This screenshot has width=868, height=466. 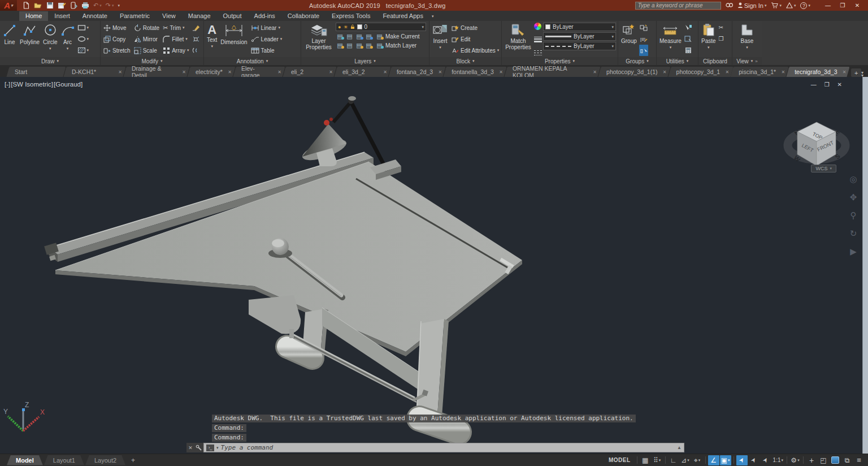 What do you see at coordinates (644, 28) in the screenshot?
I see `ungroup-button` at bounding box center [644, 28].